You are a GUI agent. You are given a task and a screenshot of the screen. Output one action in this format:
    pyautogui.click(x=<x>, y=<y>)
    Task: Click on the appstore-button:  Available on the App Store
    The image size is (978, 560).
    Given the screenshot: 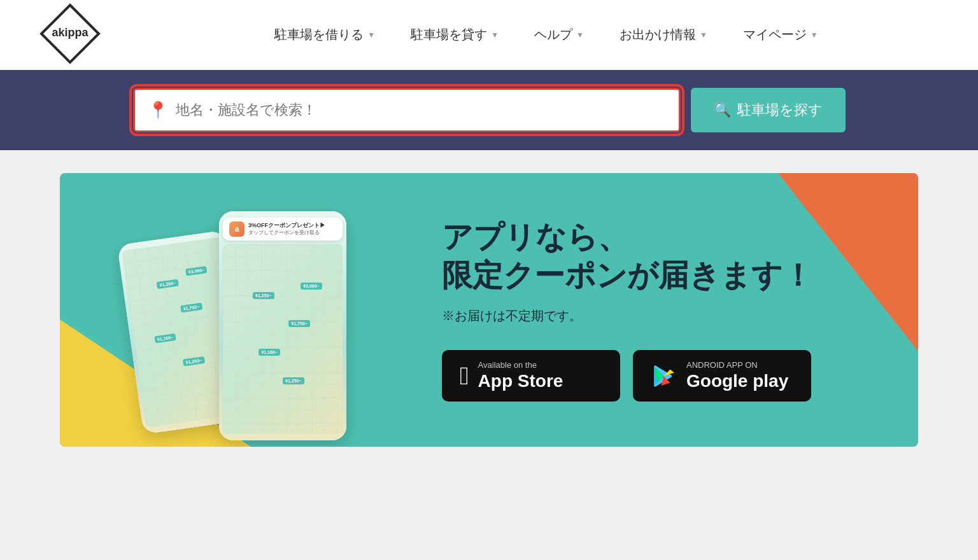 What is the action you would take?
    pyautogui.click(x=531, y=375)
    